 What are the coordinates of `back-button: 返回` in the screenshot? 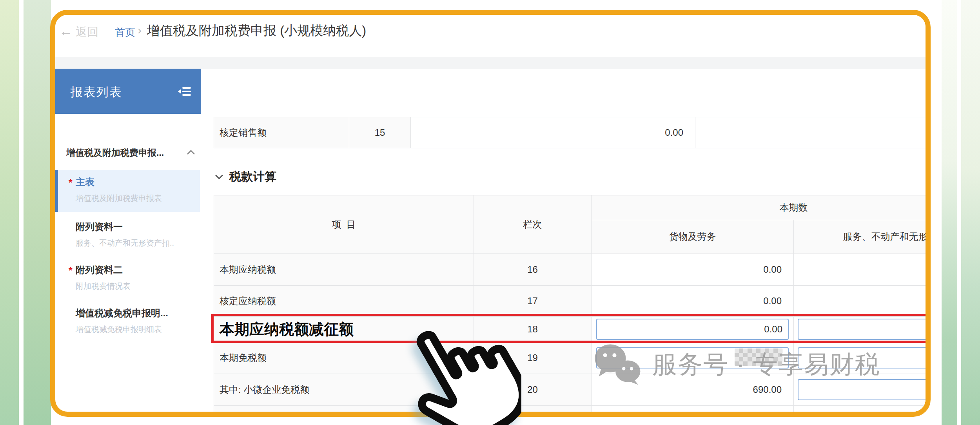 It's located at (87, 32).